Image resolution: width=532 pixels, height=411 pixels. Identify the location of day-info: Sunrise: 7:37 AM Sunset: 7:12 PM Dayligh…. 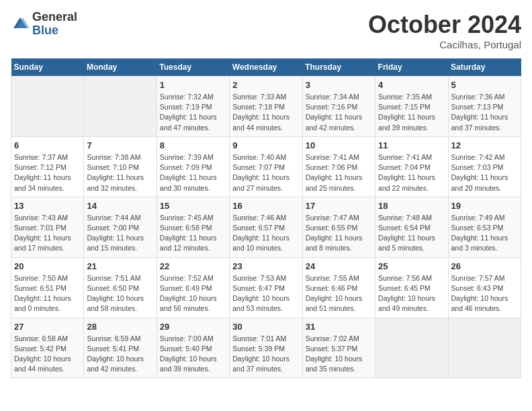
(47, 173).